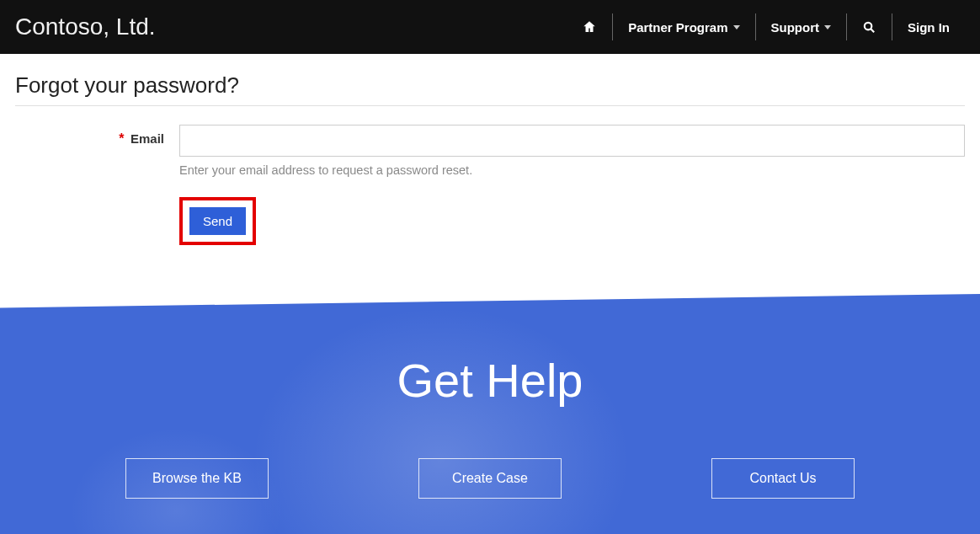 The height and width of the screenshot is (534, 980). Describe the element at coordinates (573, 141) in the screenshot. I see `email-field` at that location.